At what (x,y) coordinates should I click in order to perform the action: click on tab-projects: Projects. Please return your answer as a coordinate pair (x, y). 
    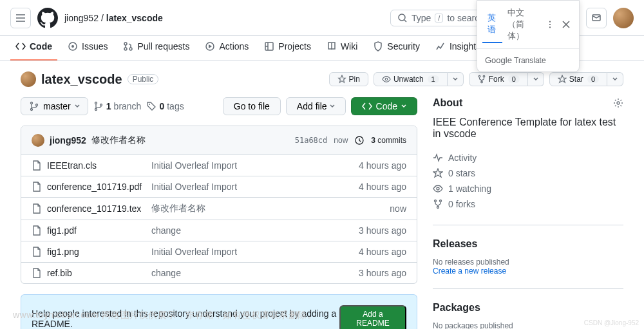
    Looking at the image, I should click on (287, 48).